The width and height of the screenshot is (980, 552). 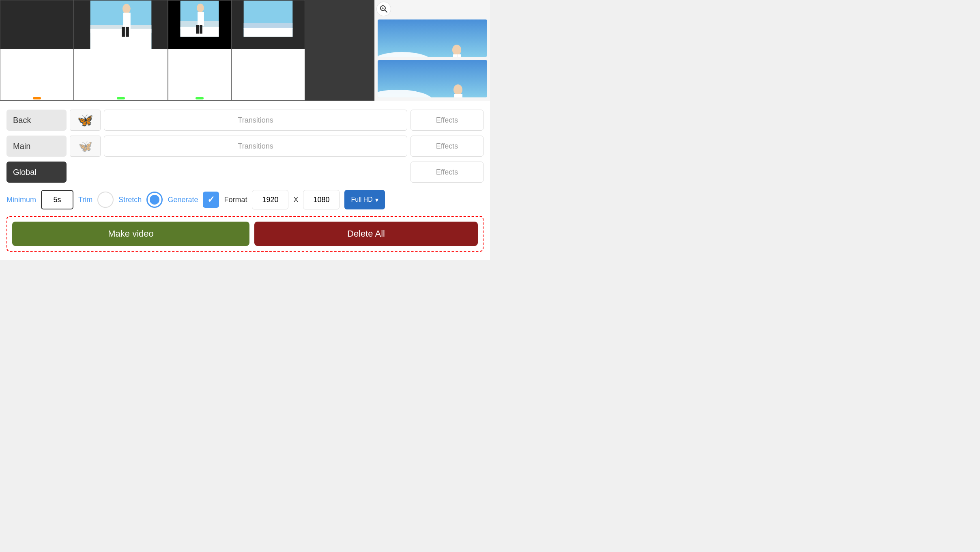 What do you see at coordinates (296, 200) in the screenshot?
I see `x-separator: X` at bounding box center [296, 200].